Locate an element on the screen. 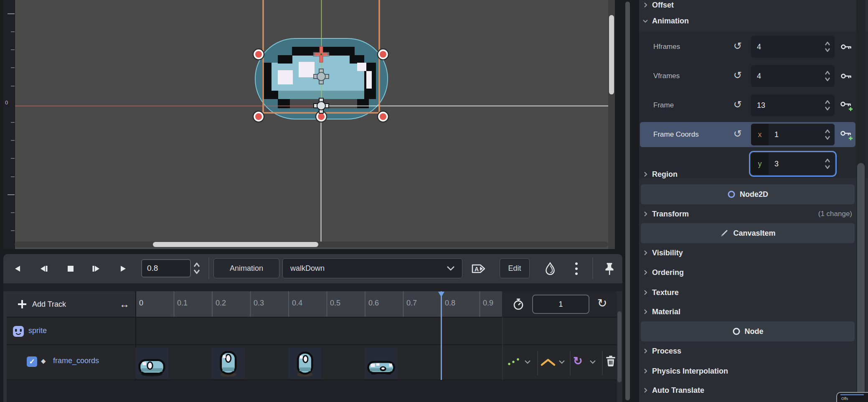 The width and height of the screenshot is (868, 402). toolbar-separator is located at coordinates (593, 268).